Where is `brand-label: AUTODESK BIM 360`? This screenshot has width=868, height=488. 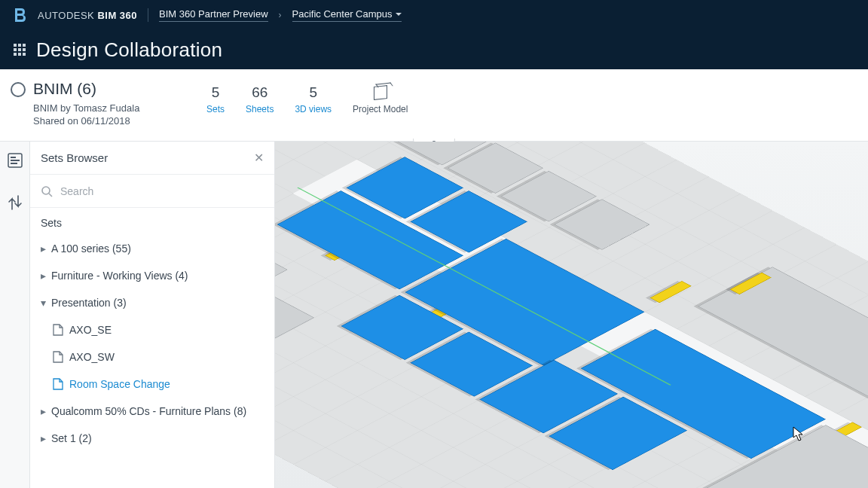 brand-label: AUTODESK BIM 360 is located at coordinates (87, 15).